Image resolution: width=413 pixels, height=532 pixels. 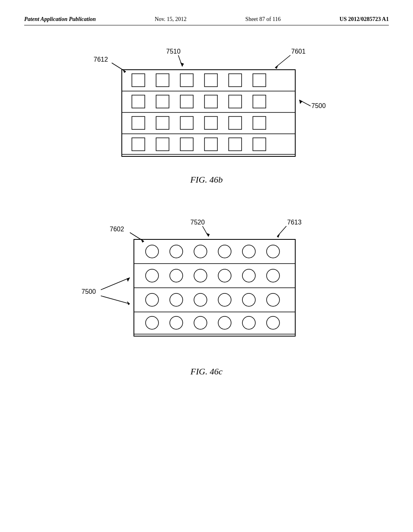 I want to click on label-7500-c: 7500, so click(x=89, y=292).